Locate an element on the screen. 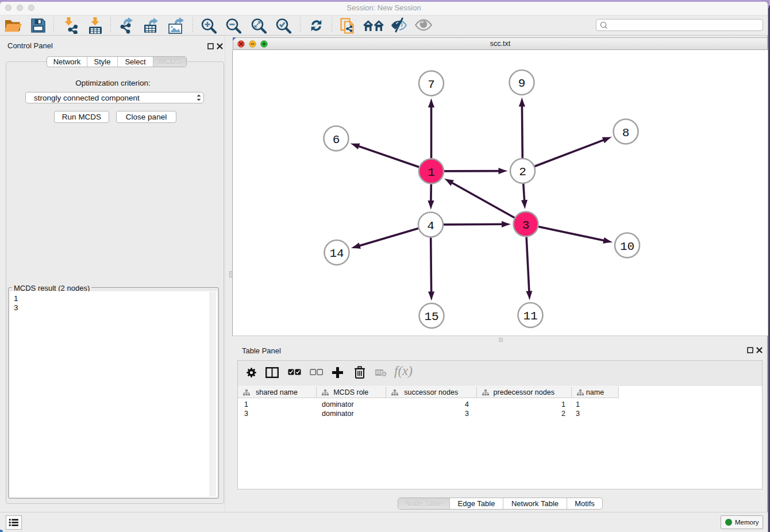  svg-text: 9 is located at coordinates (522, 84).